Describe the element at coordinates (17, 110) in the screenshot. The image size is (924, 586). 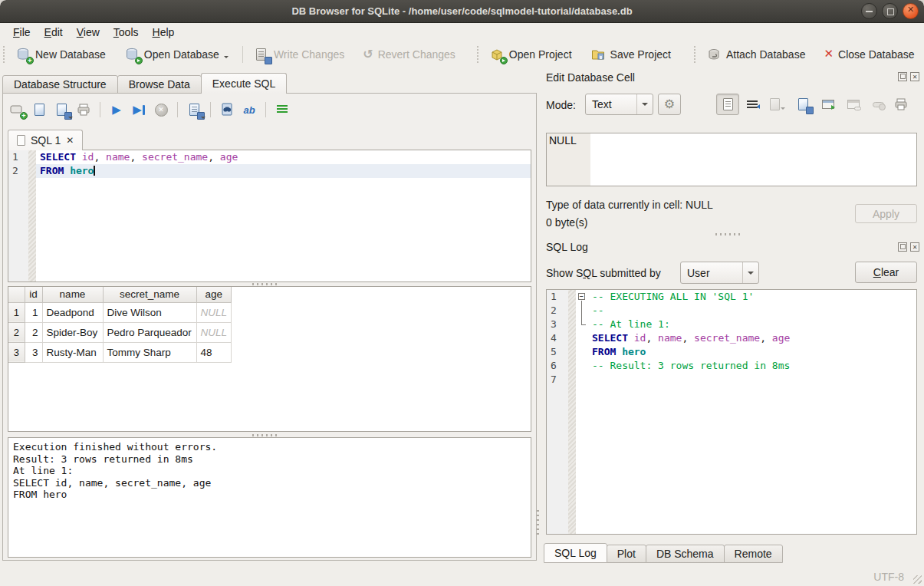
I see `new-sql-tab-button` at that location.